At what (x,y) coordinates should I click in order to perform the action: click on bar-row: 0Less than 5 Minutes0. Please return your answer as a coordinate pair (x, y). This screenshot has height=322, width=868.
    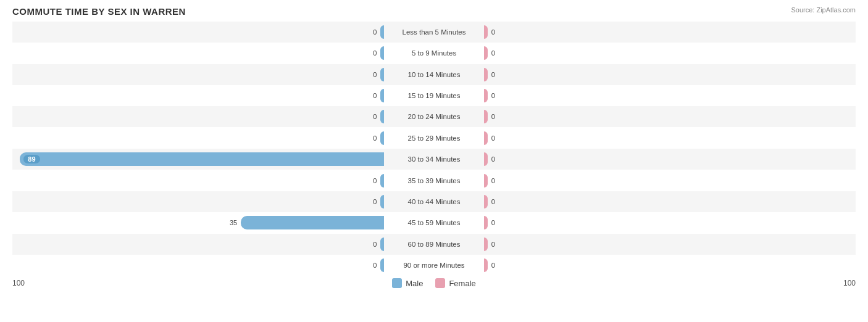
    Looking at the image, I should click on (434, 32).